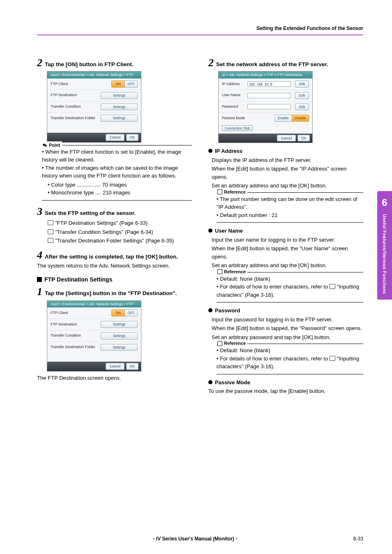 Image resolution: width=392 pixels, height=554 pixels. Describe the element at coordinates (200, 30) in the screenshot. I see `page-header: Setting the Extended Functions of the Se…` at that location.